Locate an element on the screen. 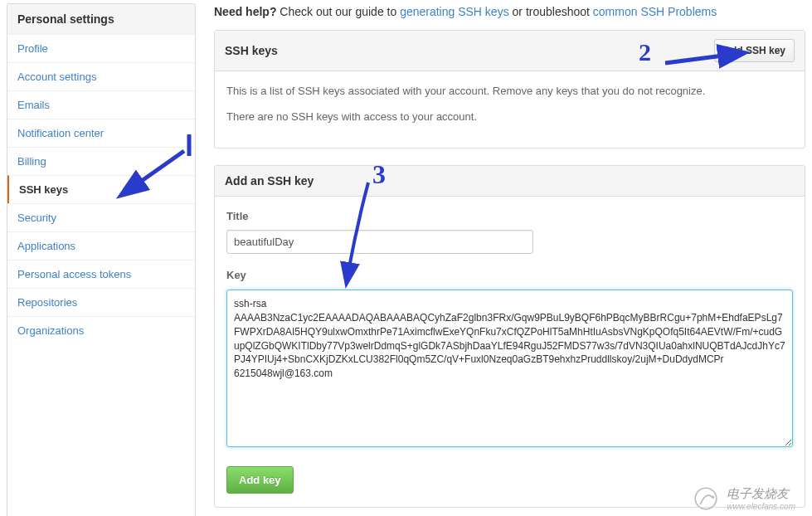 This screenshot has height=516, width=812. sidebar-item-applications: Applications is located at coordinates (101, 246).